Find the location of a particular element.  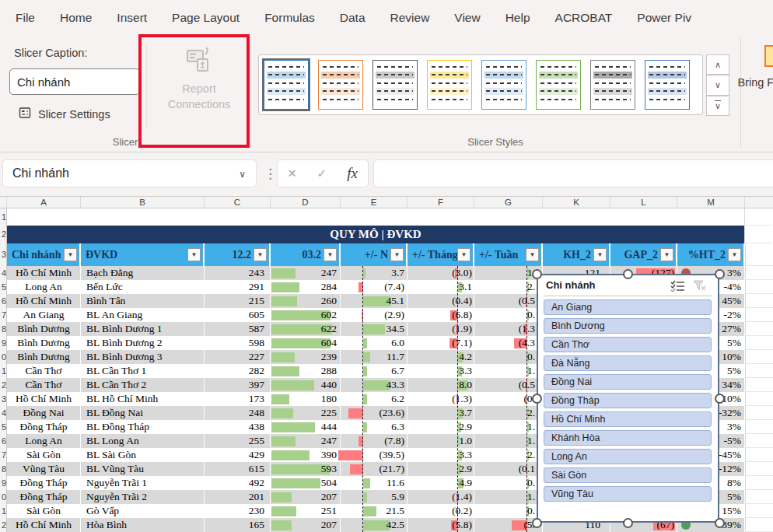

slicer-style-light-blue is located at coordinates (286, 85).